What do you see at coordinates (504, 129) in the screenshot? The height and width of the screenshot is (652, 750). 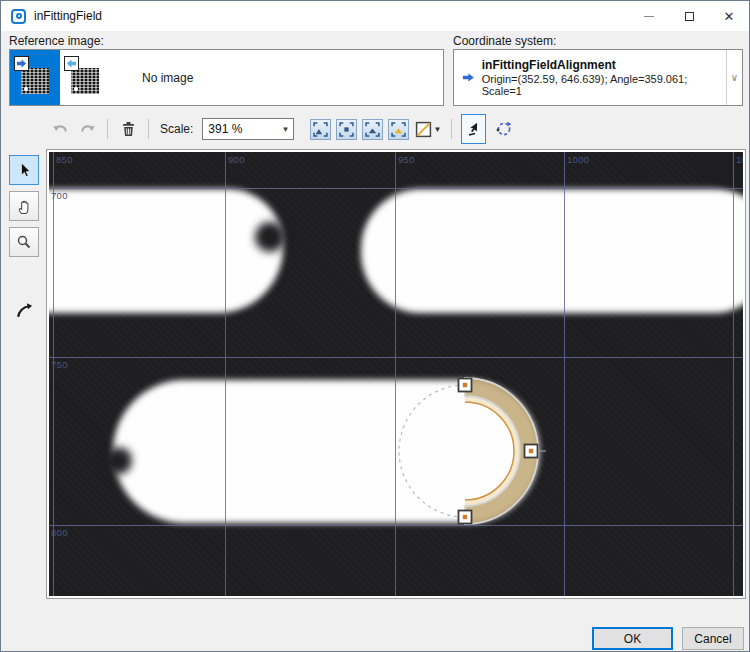 I see `rotate-tool-button` at bounding box center [504, 129].